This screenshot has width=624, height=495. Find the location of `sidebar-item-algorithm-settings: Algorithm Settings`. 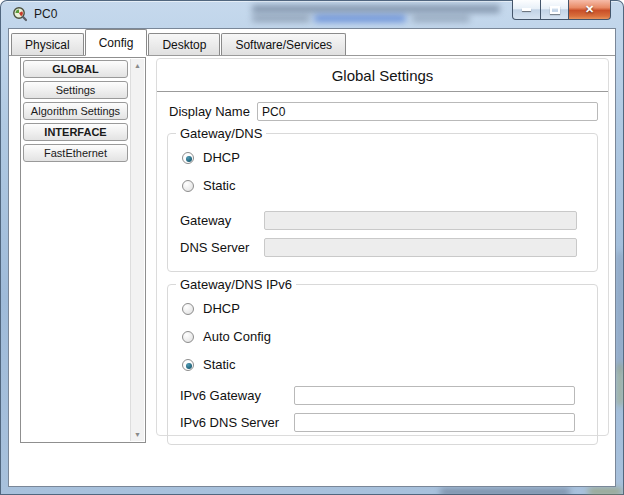

sidebar-item-algorithm-settings: Algorithm Settings is located at coordinates (76, 111).